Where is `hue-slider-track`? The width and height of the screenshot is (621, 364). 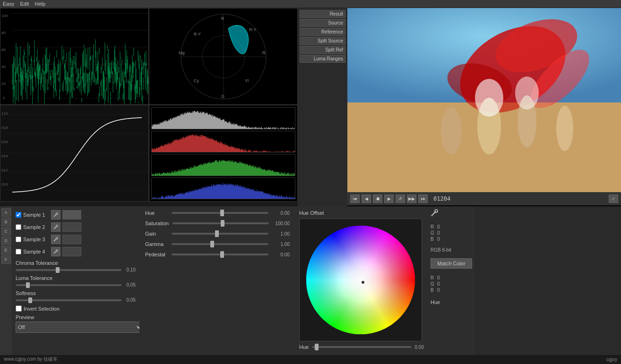 hue-slider-track is located at coordinates (220, 213).